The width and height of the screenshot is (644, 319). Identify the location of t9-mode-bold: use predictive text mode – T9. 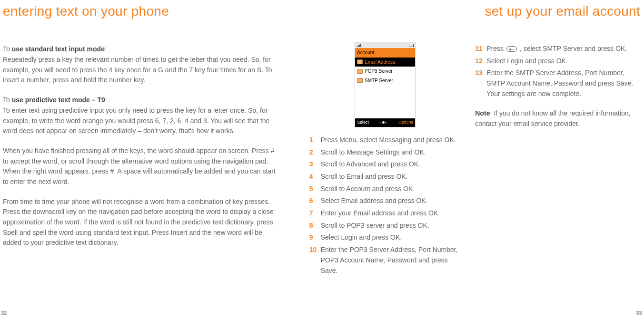
(59, 100).